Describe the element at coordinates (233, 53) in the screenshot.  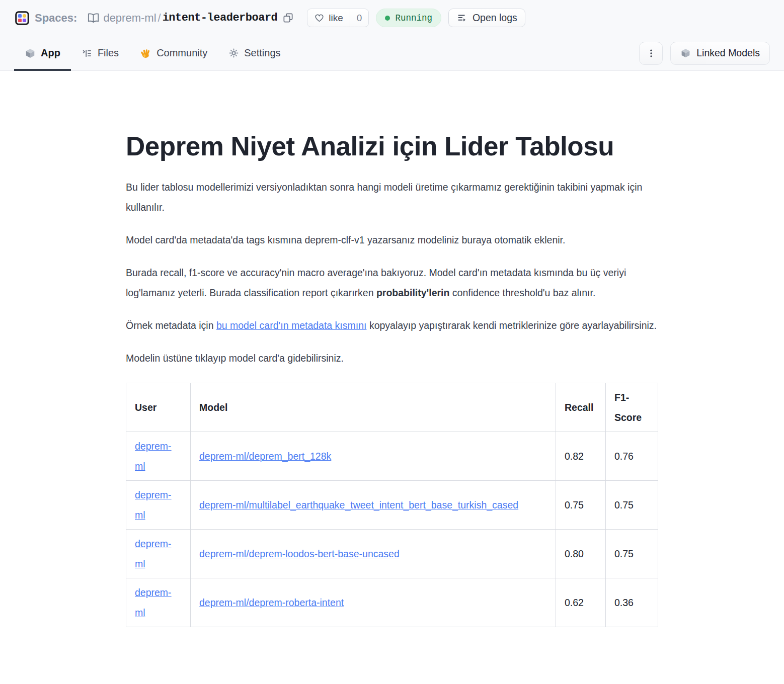
I see `gear-icon` at that location.